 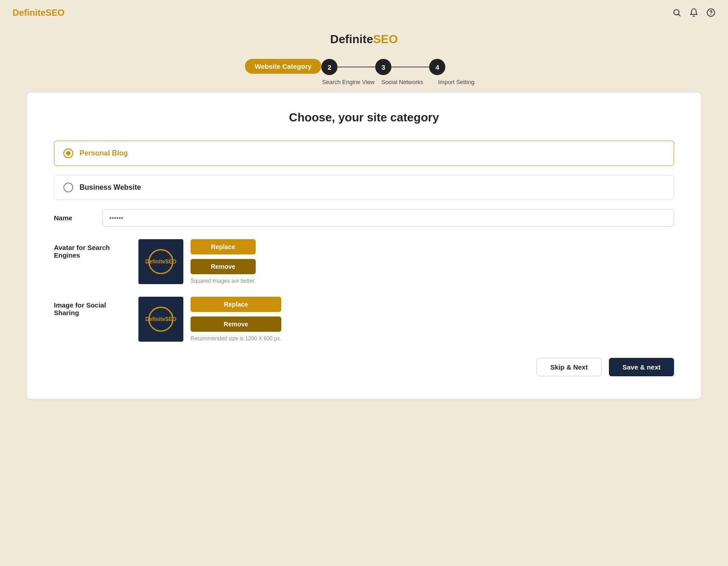 What do you see at coordinates (364, 70) in the screenshot?
I see `stepper: Website Category 2 Search Engine View 3 …` at bounding box center [364, 70].